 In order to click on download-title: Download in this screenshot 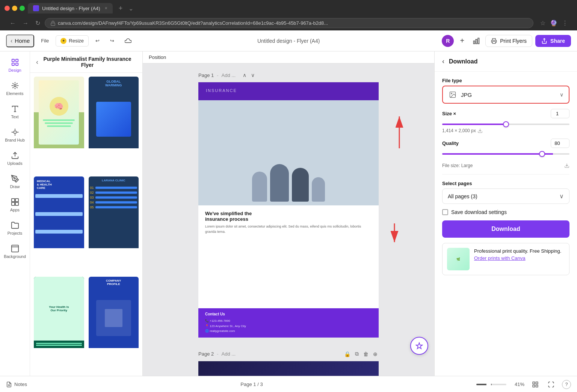, I will do `click(463, 62)`.